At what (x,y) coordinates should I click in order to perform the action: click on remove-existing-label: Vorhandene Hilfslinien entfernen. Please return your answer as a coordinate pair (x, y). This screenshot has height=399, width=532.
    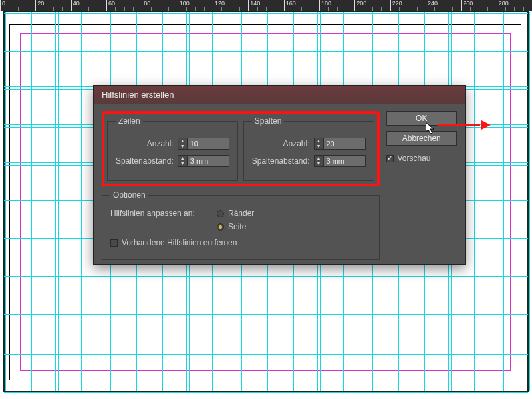
    Looking at the image, I should click on (180, 243).